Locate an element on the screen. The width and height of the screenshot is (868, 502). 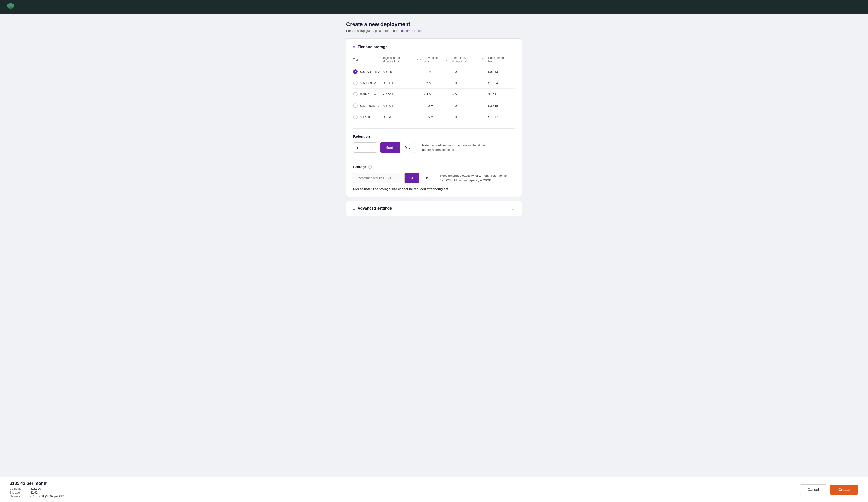
col-read-rate: Read rate, datapoints/s i is located at coordinates (471, 60).